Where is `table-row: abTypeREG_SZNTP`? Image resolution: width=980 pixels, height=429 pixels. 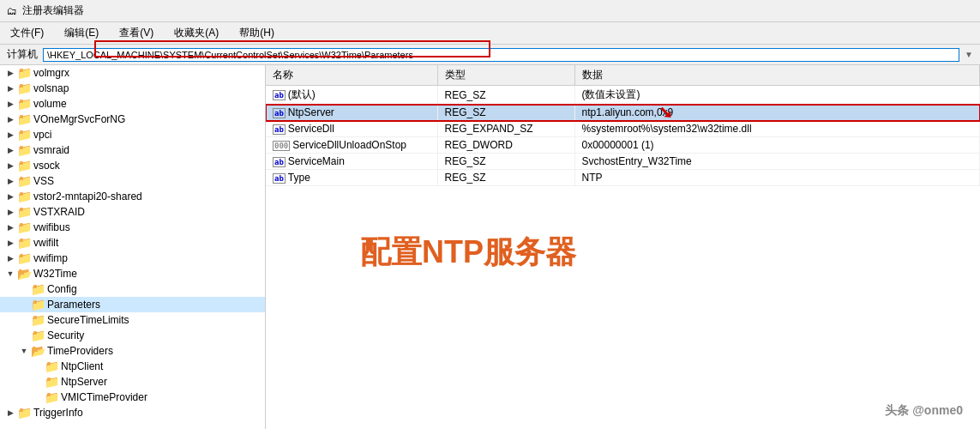 table-row: abTypeREG_SZNTP is located at coordinates (622, 178).